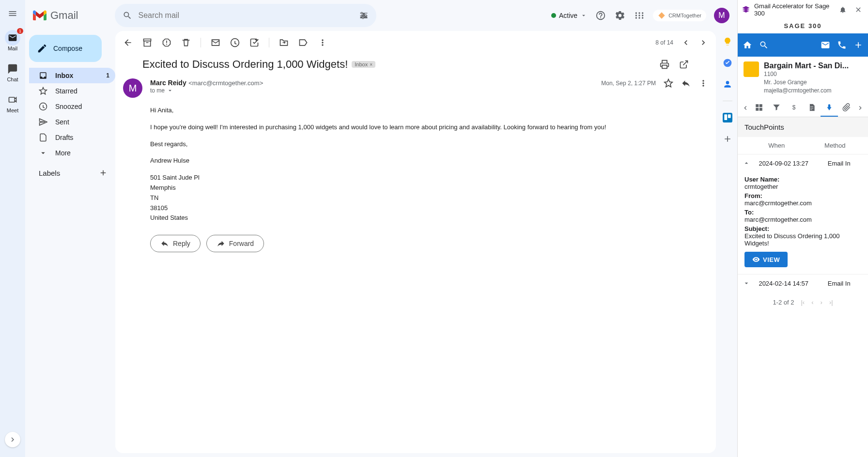  Describe the element at coordinates (794, 107) in the screenshot. I see `dollar-icon: $` at that location.